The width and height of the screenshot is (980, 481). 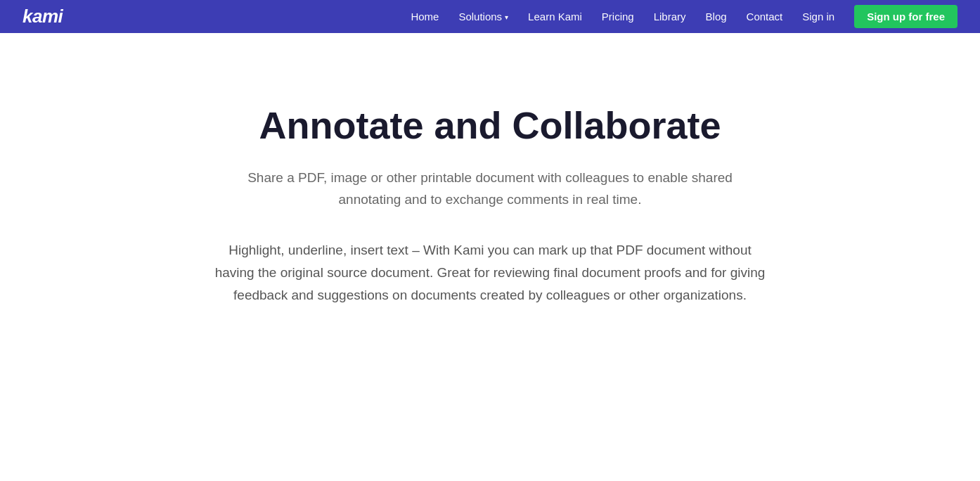 I want to click on nav-links: Home Solutions ▾ Learn Kami Pricing Libr…, so click(x=684, y=17).